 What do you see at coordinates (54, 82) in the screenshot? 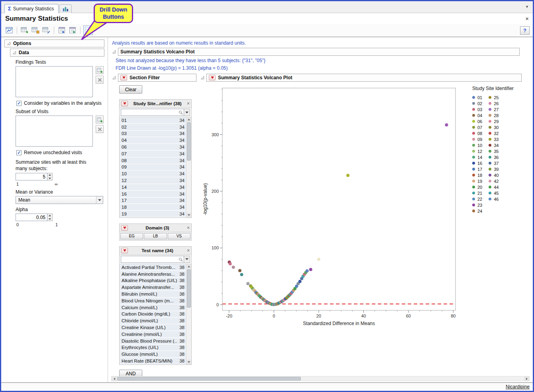
I see `findings-tests-listbox` at bounding box center [54, 82].